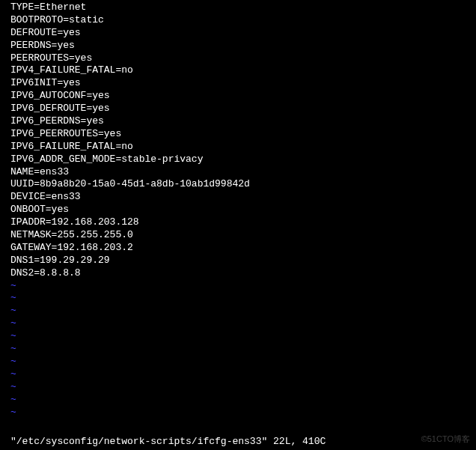  Describe the element at coordinates (446, 439) in the screenshot. I see `watermark: ©51CTO博客` at that location.